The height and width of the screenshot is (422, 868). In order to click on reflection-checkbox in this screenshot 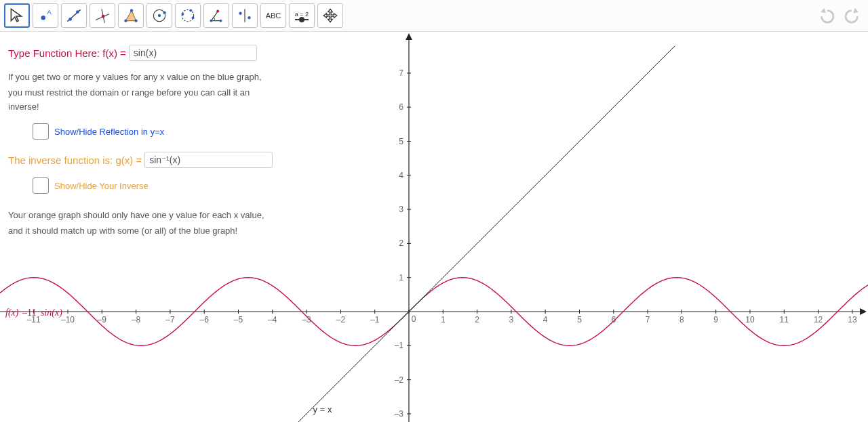, I will do `click(41, 131)`.